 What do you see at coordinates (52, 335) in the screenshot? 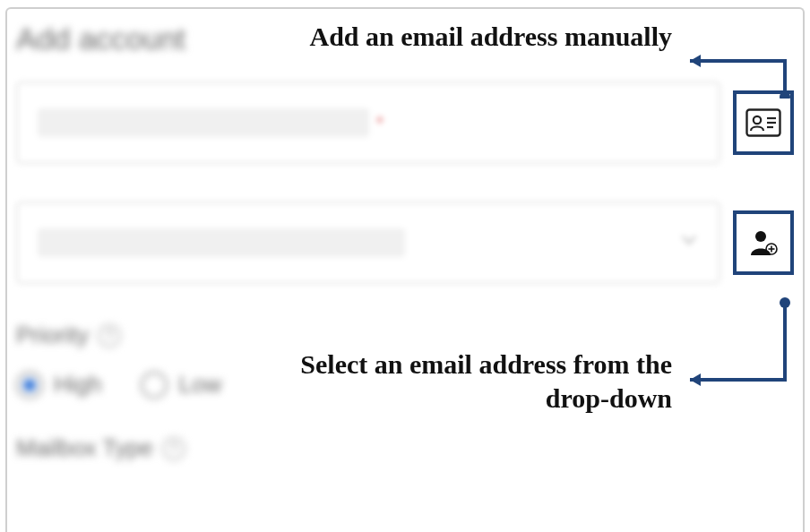
I see `priority-text: Priority` at bounding box center [52, 335].